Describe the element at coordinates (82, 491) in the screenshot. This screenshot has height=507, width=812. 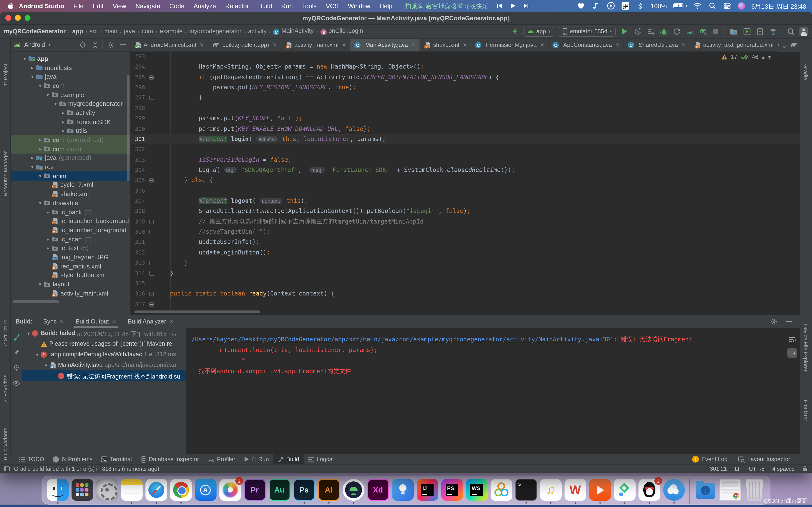
I see `dock-icon-launchpad` at that location.